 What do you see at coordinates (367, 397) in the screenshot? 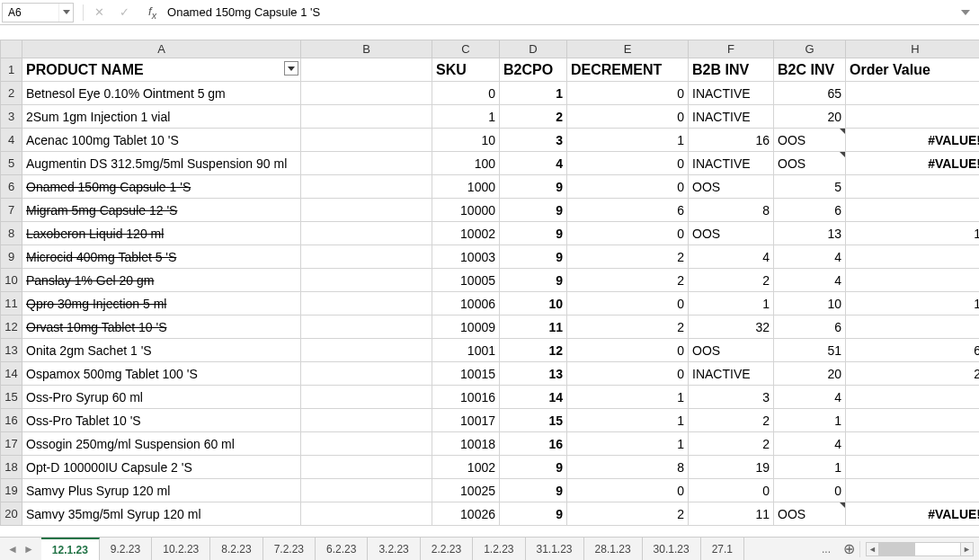
I see `cell-B15` at bounding box center [367, 397].